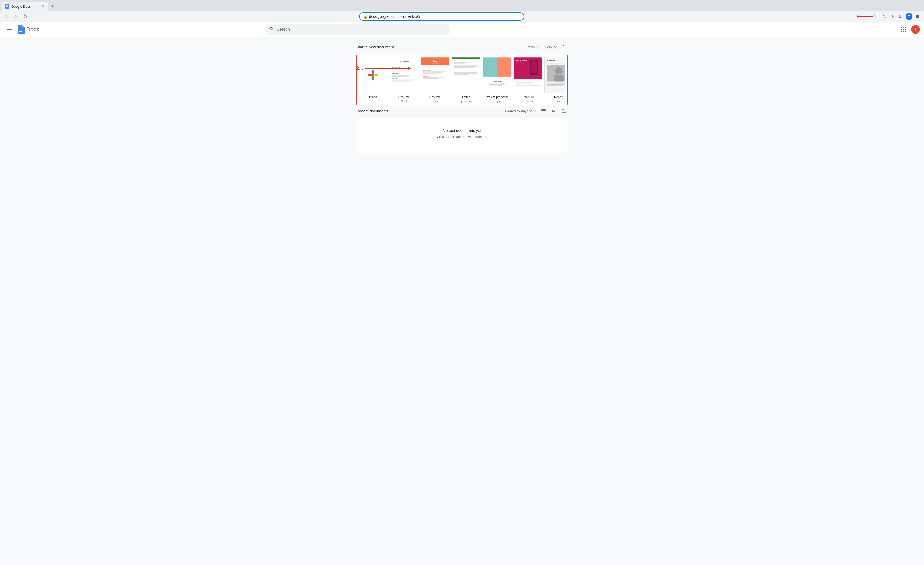  Describe the element at coordinates (904, 29) in the screenshot. I see `google-apps-button` at that location.